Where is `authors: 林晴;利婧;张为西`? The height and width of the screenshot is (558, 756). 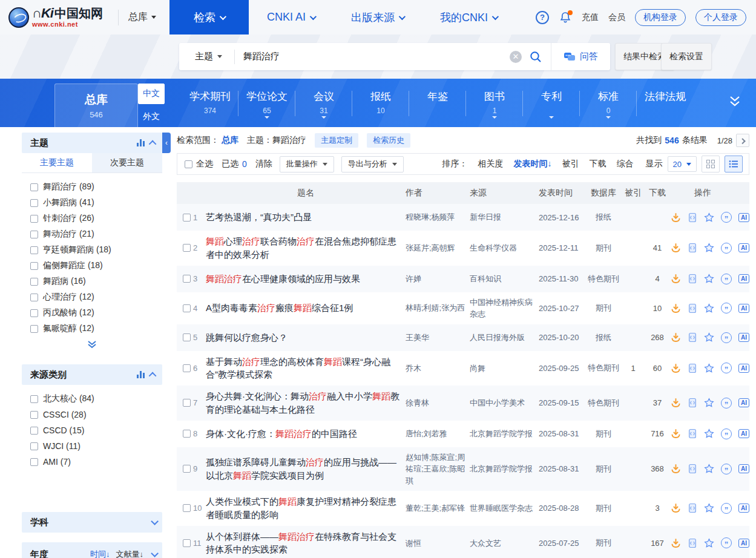
authors: 林晴;利婧;张为西 is located at coordinates (438, 308).